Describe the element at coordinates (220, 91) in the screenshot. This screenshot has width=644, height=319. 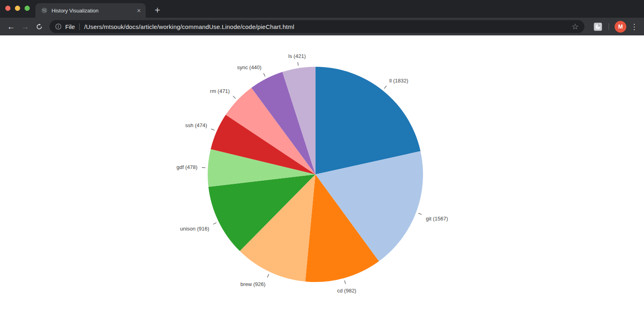
I see `pie-label-rm: rm (471)` at that location.